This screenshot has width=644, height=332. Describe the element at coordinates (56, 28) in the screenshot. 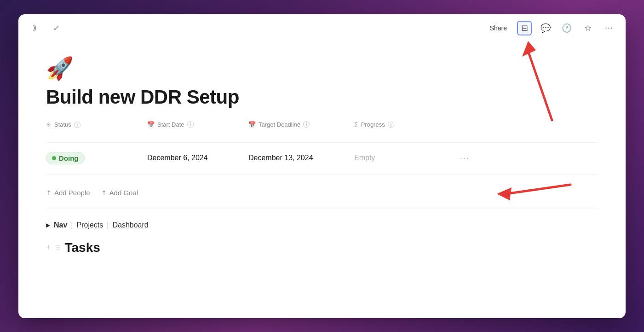

I see `shrink-icon: ⤢` at that location.